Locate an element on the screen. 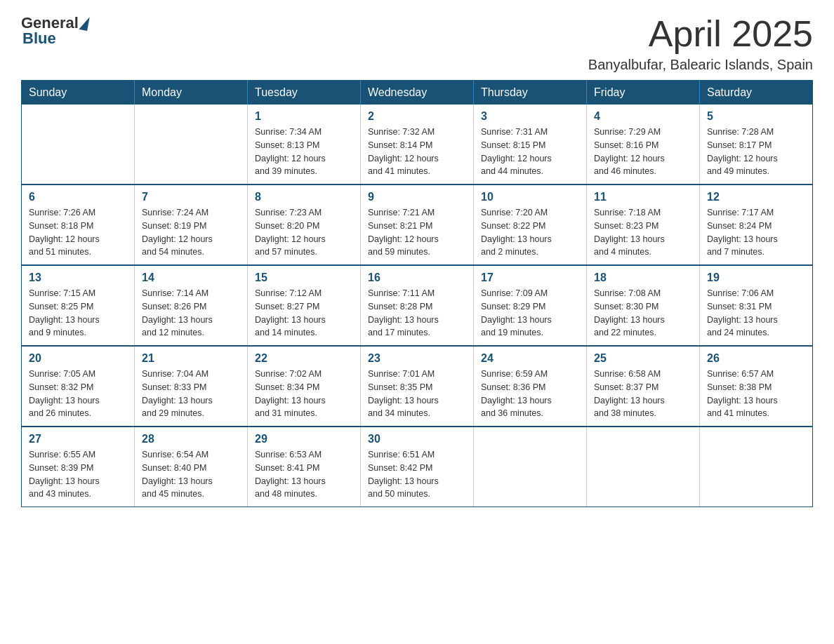  day-info: Sunrise: 7:08 AMSunset: 8:30 PMDaylight:… is located at coordinates (643, 313).